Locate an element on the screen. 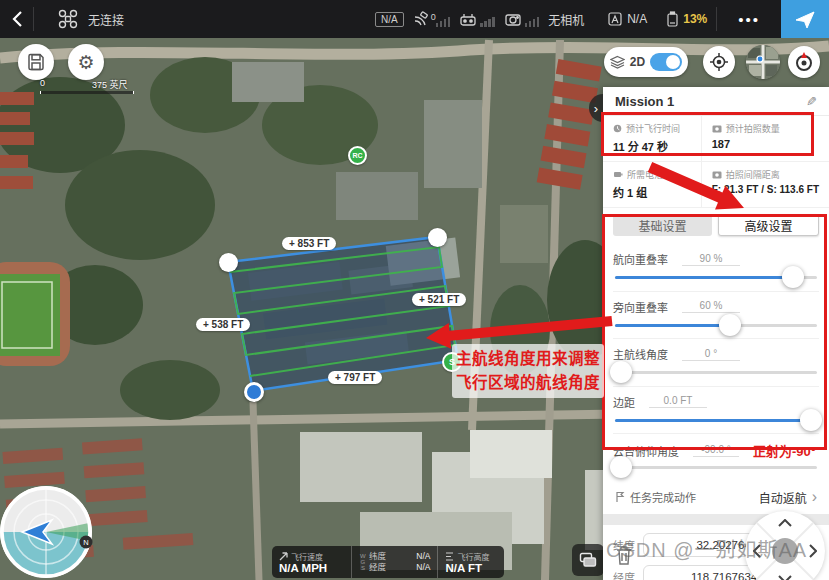  save-icon is located at coordinates (36, 62).